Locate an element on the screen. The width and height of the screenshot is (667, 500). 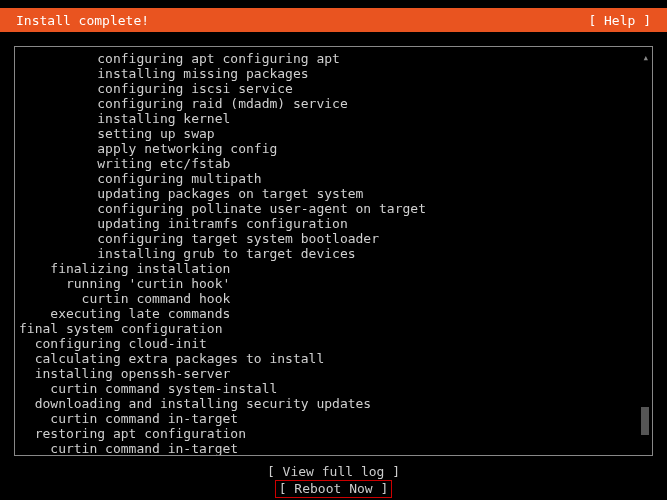
scroll-up-icon: ▴ is located at coordinates (646, 58).